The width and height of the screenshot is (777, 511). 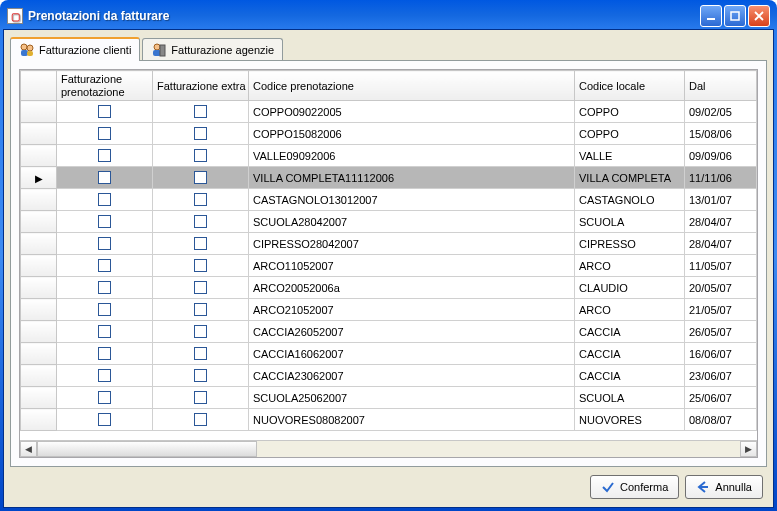 I want to click on cell-dal: 20/05/07, so click(x=721, y=288).